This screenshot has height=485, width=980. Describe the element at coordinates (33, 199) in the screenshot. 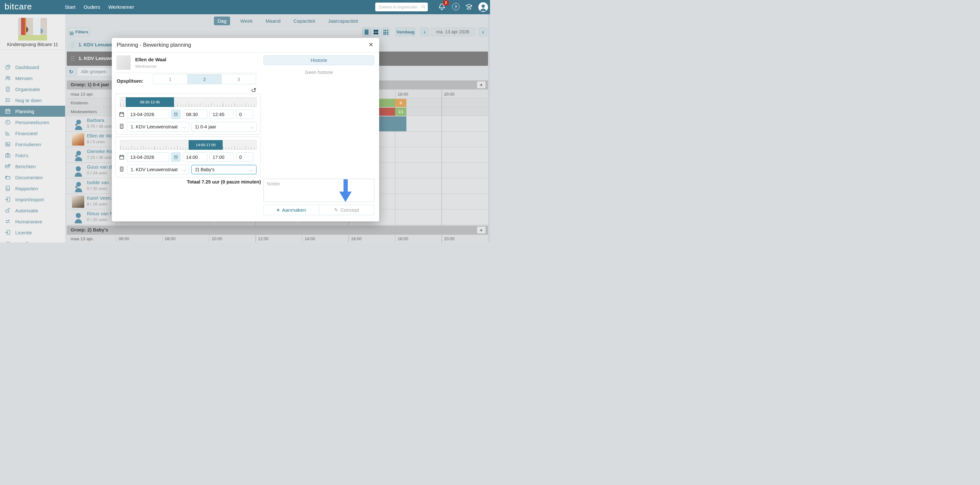

I see `sidebar-item-import-export: Import/export` at that location.